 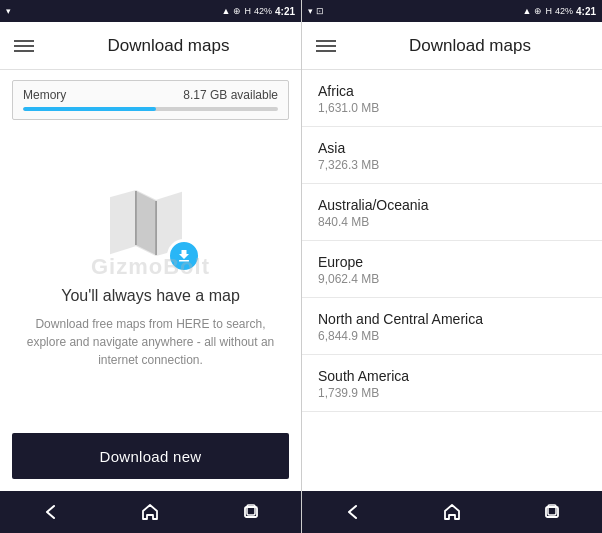 What do you see at coordinates (452, 156) in the screenshot?
I see `region-list-item: Asia7,326.3 MB` at bounding box center [452, 156].